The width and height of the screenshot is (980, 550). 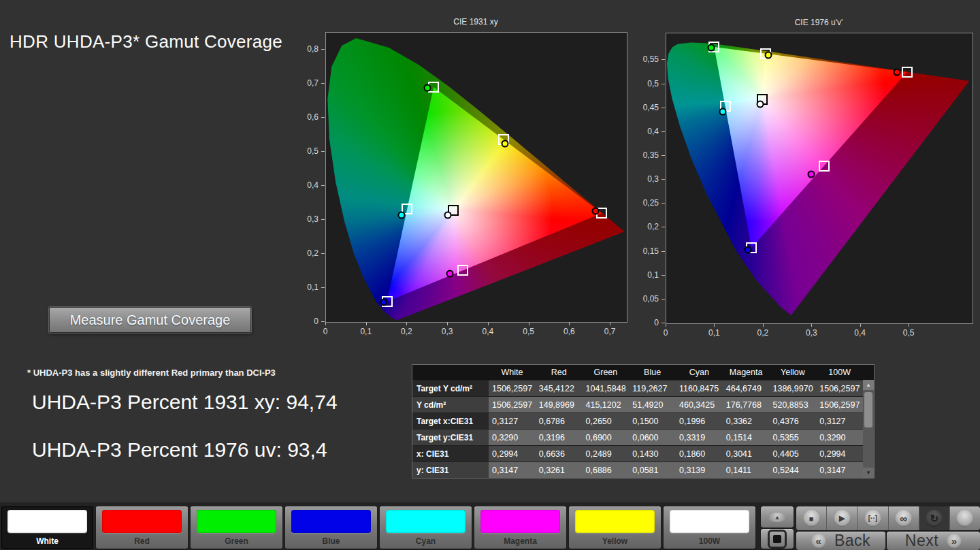 What do you see at coordinates (237, 528) in the screenshot?
I see `patch-tile-green: Green` at bounding box center [237, 528].